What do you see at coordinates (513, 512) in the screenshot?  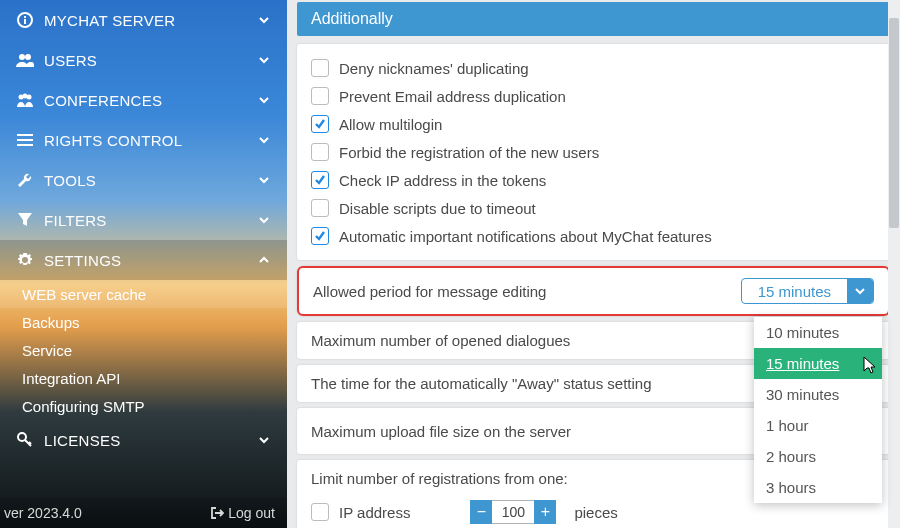 I see `ip-count-spinner: − +` at bounding box center [513, 512].